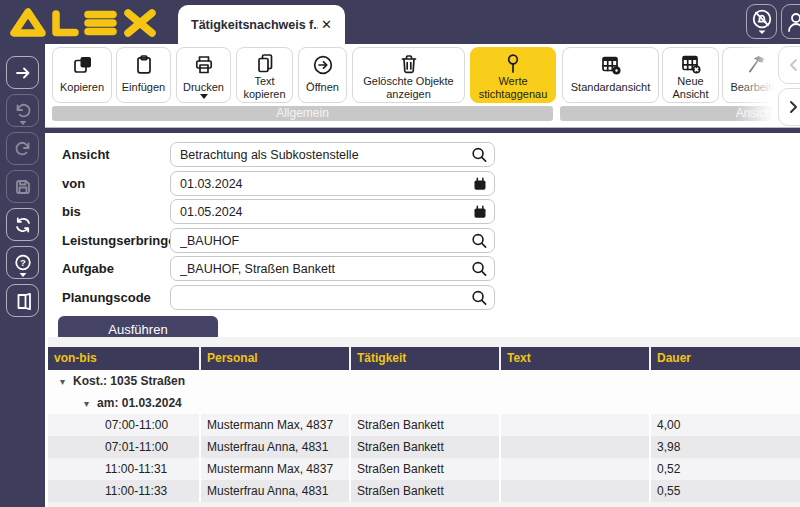  Describe the element at coordinates (264, 75) in the screenshot. I see `copy-text-button: Text kopieren` at that location.